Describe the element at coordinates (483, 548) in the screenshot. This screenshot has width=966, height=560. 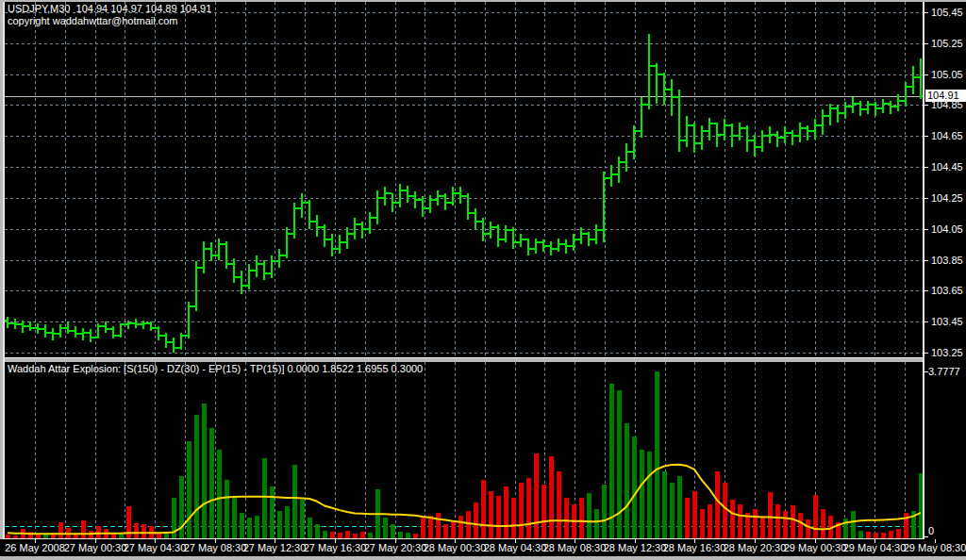
I see `time-axis: 26 May 200827 May 00:3027 May 04:3027 Ma…` at that location.